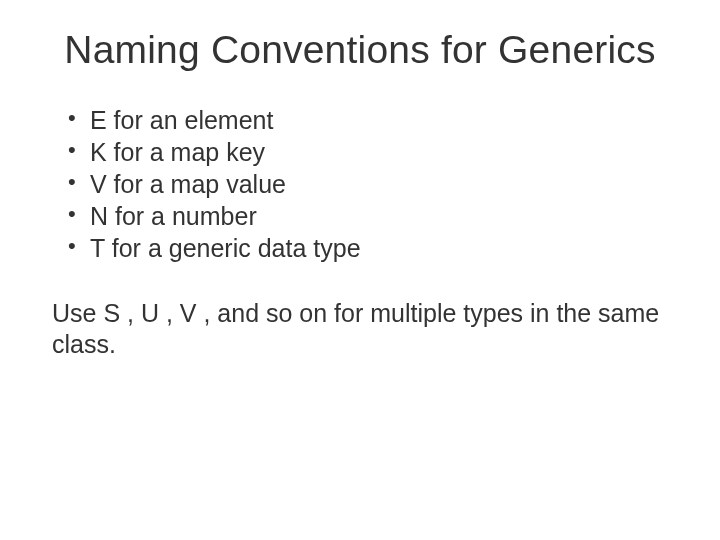 The height and width of the screenshot is (540, 720). Describe the element at coordinates (370, 248) in the screenshot. I see `list-item: T for a generic data type` at that location.